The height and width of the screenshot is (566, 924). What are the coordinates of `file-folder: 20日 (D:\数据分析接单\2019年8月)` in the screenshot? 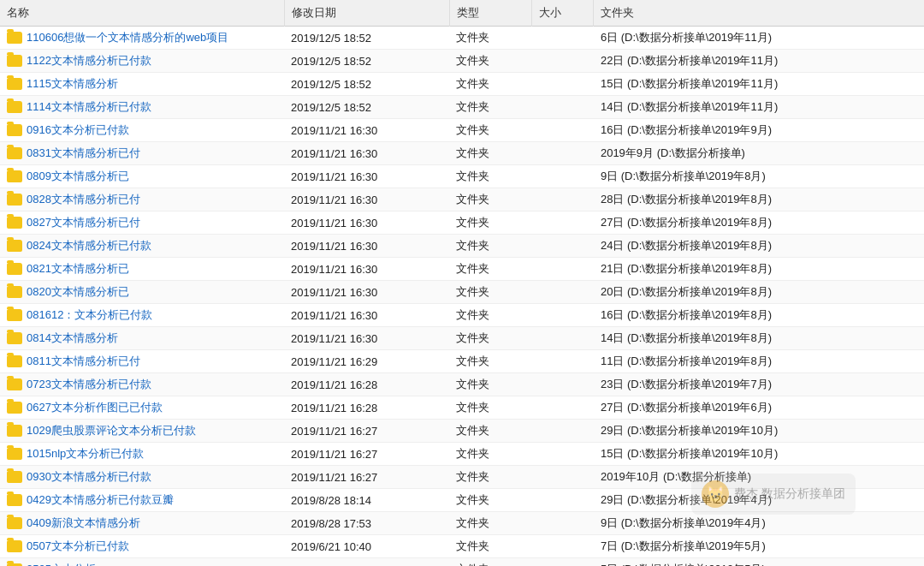 It's located at (759, 293).